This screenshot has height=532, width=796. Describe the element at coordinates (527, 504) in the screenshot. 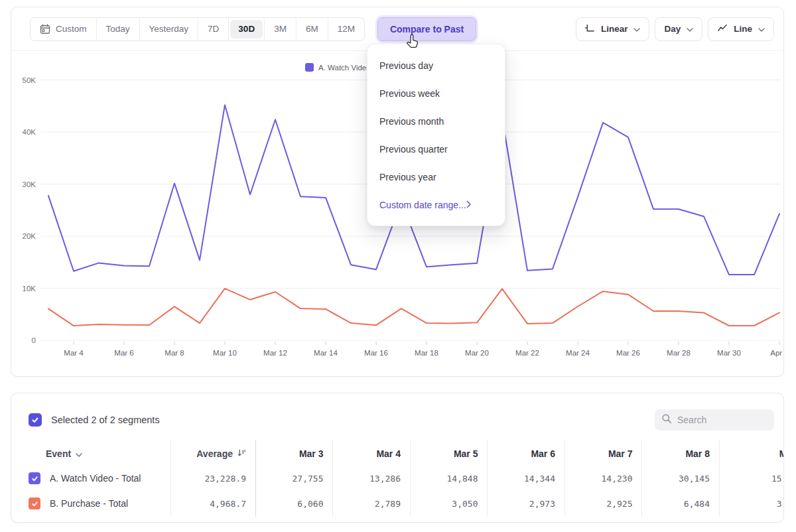

I see `cell-value: 2,973` at that location.